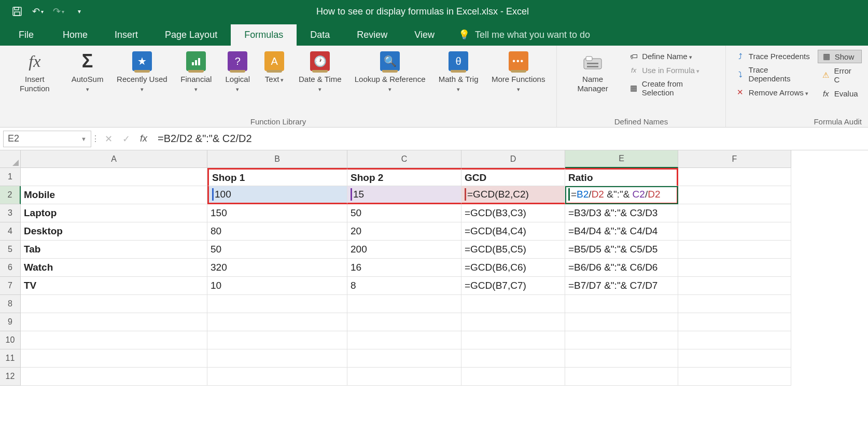 The width and height of the screenshot is (868, 436). What do you see at coordinates (320, 72) in the screenshot?
I see `datetime-button: 🕐 Date & Time` at bounding box center [320, 72].